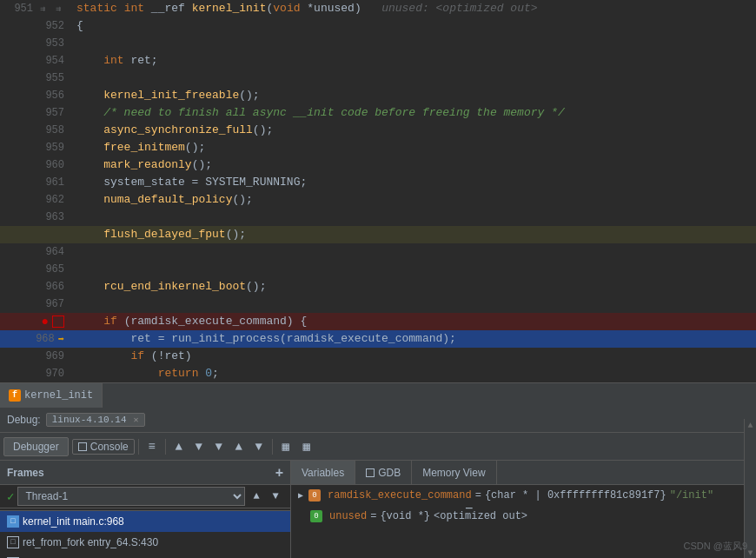 The height and width of the screenshot is (558, 756). I want to click on var-type-icon-unused: 0, so click(316, 516).